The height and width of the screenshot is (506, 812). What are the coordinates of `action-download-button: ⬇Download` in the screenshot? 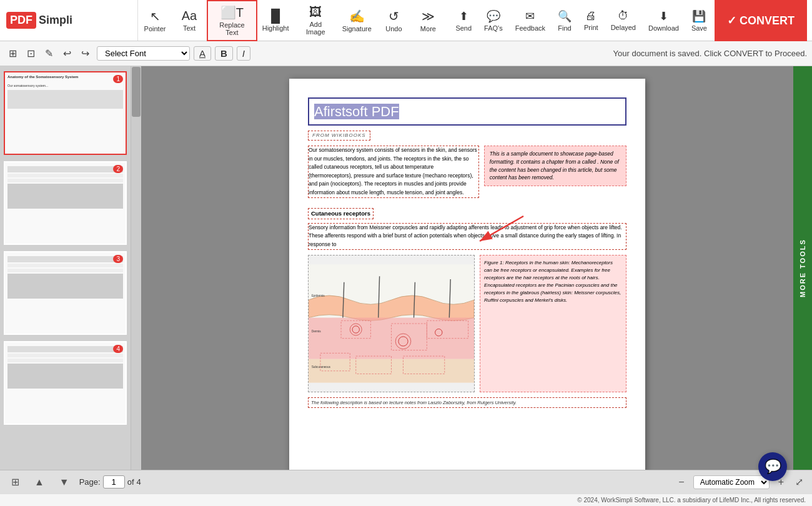 It's located at (663, 21).